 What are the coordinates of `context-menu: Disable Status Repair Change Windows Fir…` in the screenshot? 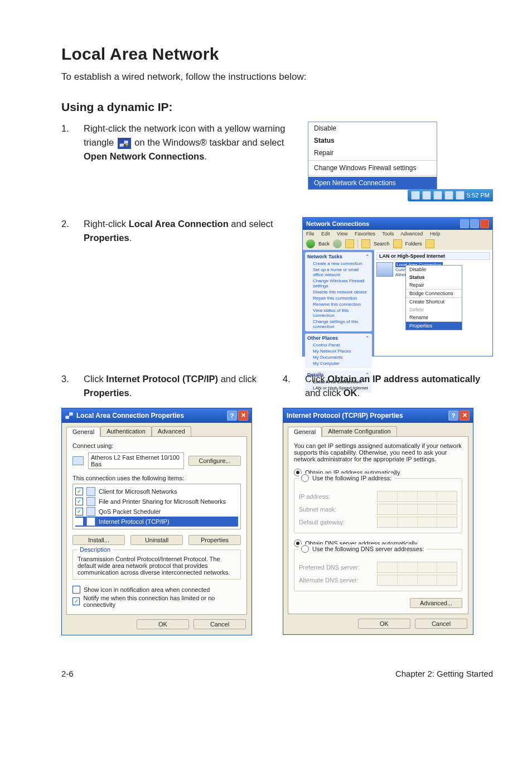 It's located at (373, 156).